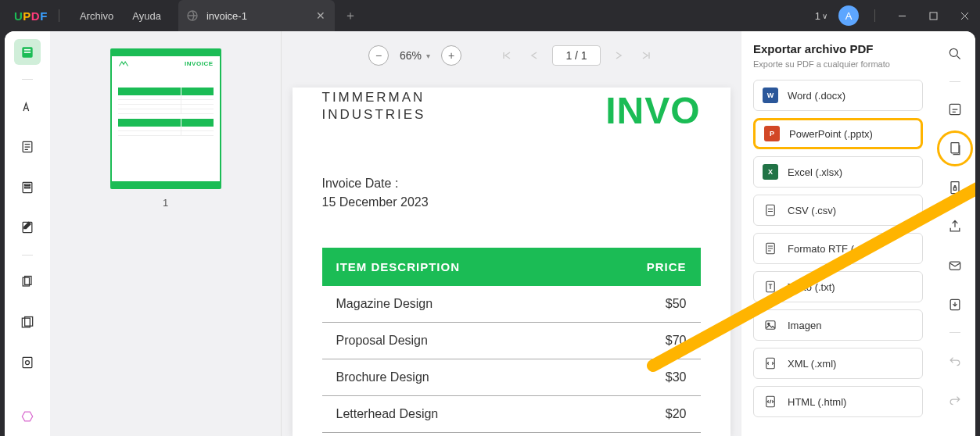 The image size is (980, 436). Describe the element at coordinates (652, 111) in the screenshot. I see `invoice-title: INVO` at that location.